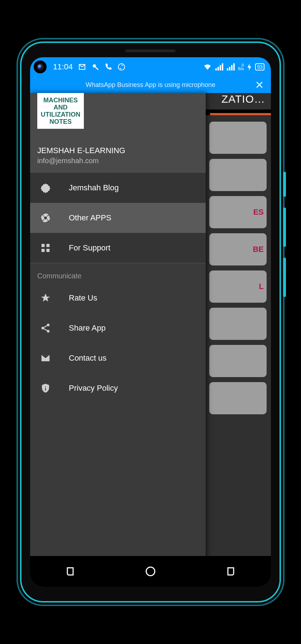 The height and width of the screenshot is (644, 301). Describe the element at coordinates (150, 85) in the screenshot. I see `notification-text: WhatsApp Business App is using microphon…` at that location.